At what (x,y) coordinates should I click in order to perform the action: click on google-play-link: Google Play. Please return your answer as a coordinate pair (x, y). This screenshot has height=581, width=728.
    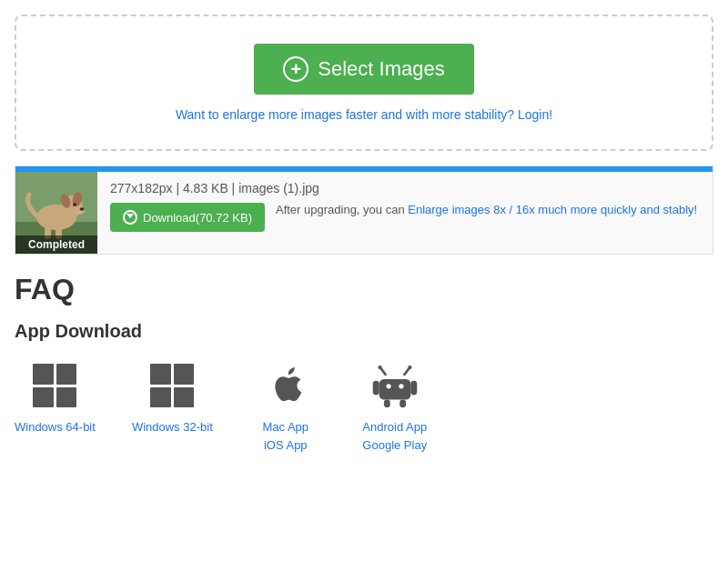
    Looking at the image, I should click on (395, 446).